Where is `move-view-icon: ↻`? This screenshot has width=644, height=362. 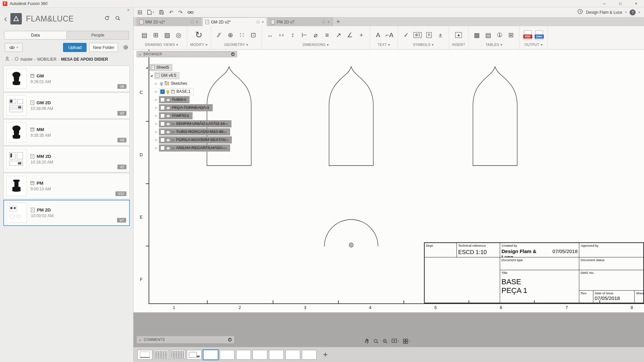
move-view-icon: ↻ is located at coordinates (199, 35).